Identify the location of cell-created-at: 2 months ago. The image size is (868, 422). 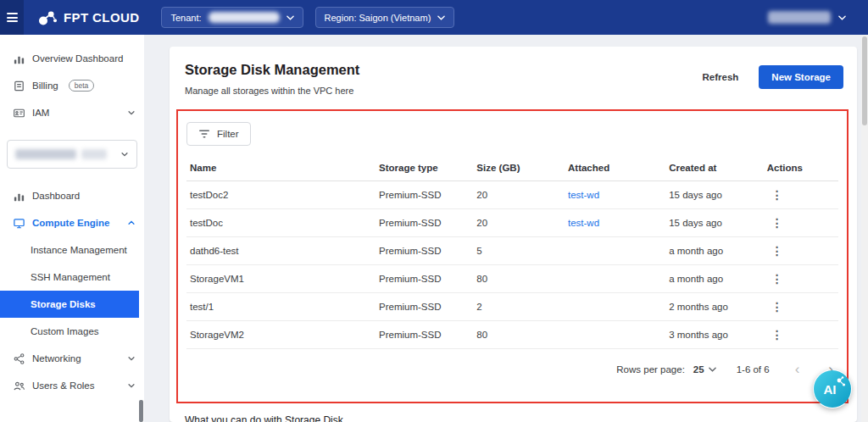
(713, 307).